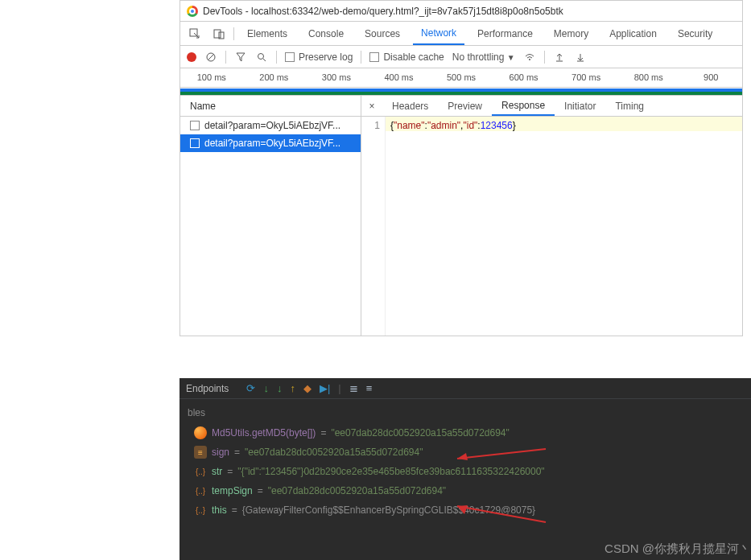  What do you see at coordinates (326, 34) in the screenshot?
I see `tab-console: Console` at bounding box center [326, 34].